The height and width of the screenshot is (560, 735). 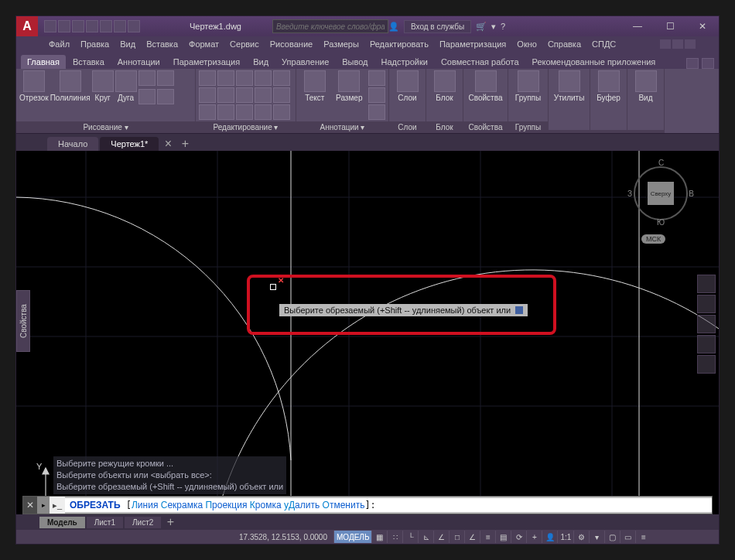 What do you see at coordinates (204, 44) in the screenshot?
I see `menu-format: Формат` at bounding box center [204, 44].